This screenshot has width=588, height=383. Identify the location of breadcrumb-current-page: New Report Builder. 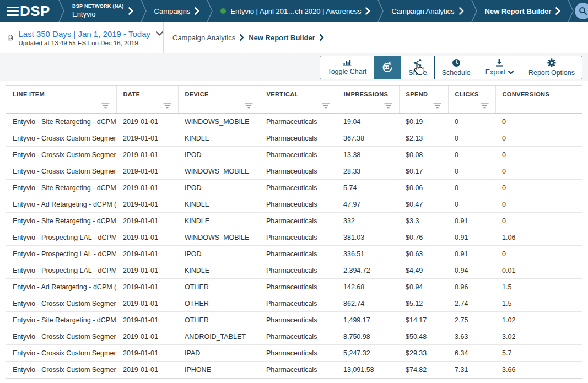
(282, 37).